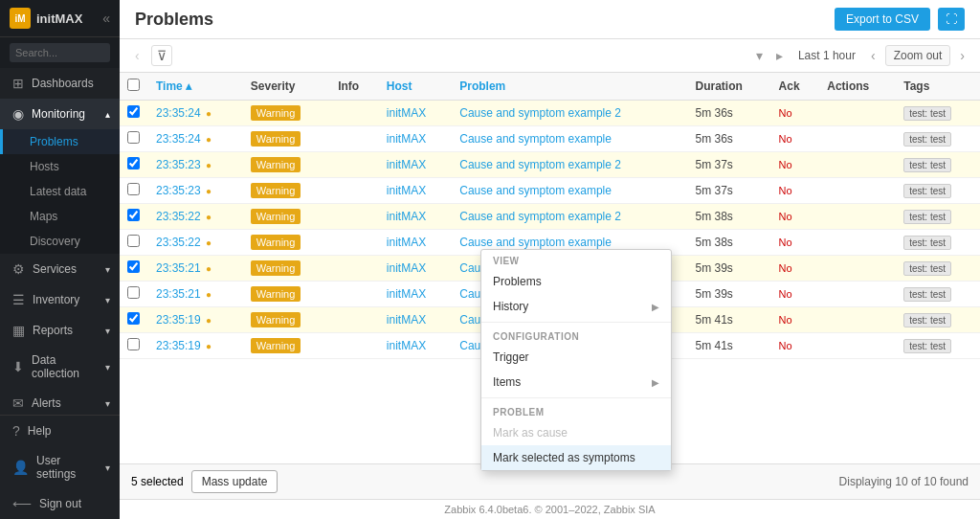 This screenshot has height=519, width=980. What do you see at coordinates (195, 86) in the screenshot?
I see `col-time: Time ▴` at bounding box center [195, 86].